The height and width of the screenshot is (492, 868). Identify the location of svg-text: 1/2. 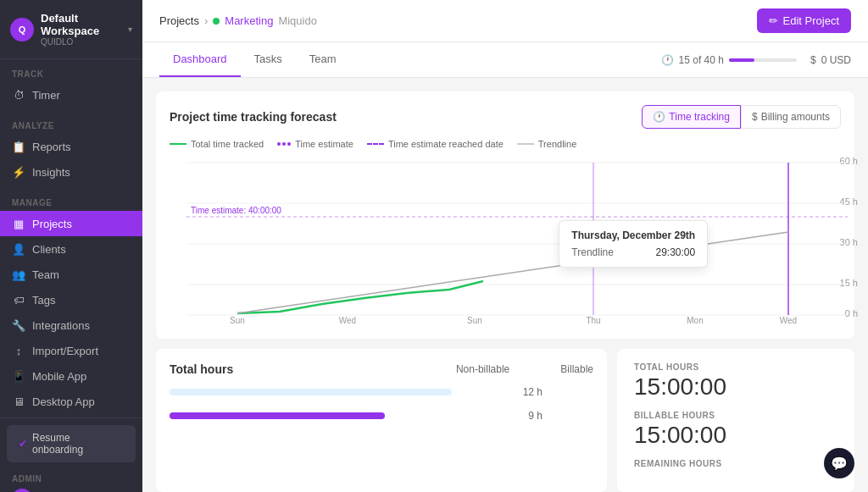
(695, 325).